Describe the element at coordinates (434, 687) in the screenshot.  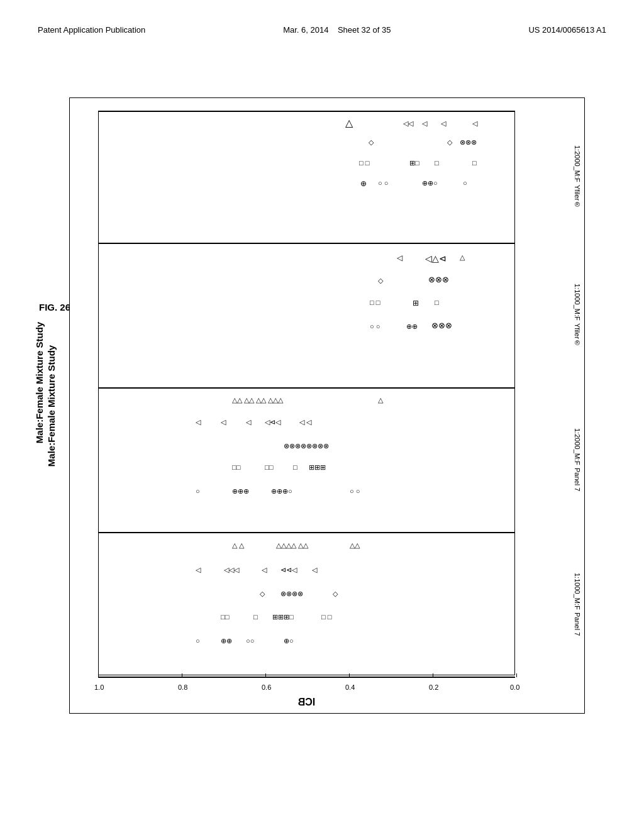
I see `x-tick-0.2: 0.2` at that location.